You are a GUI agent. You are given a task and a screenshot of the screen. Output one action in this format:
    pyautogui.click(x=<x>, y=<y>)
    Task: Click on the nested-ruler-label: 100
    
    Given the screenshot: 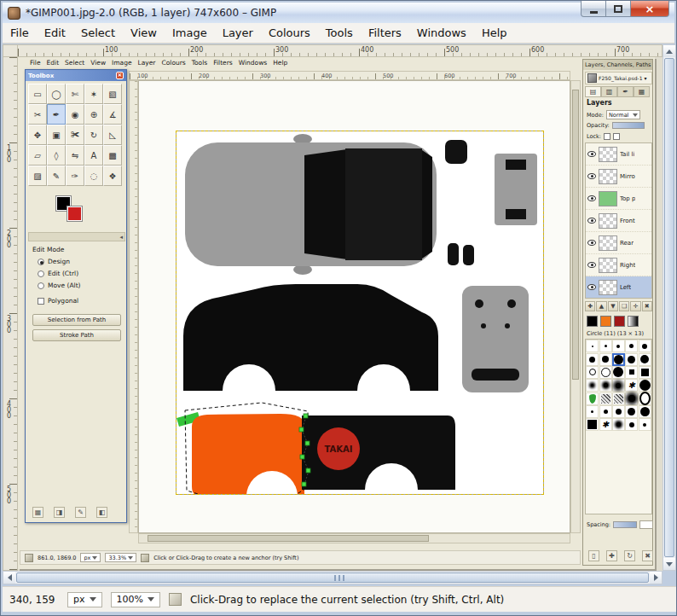 What is the action you would take?
    pyautogui.click(x=142, y=76)
    